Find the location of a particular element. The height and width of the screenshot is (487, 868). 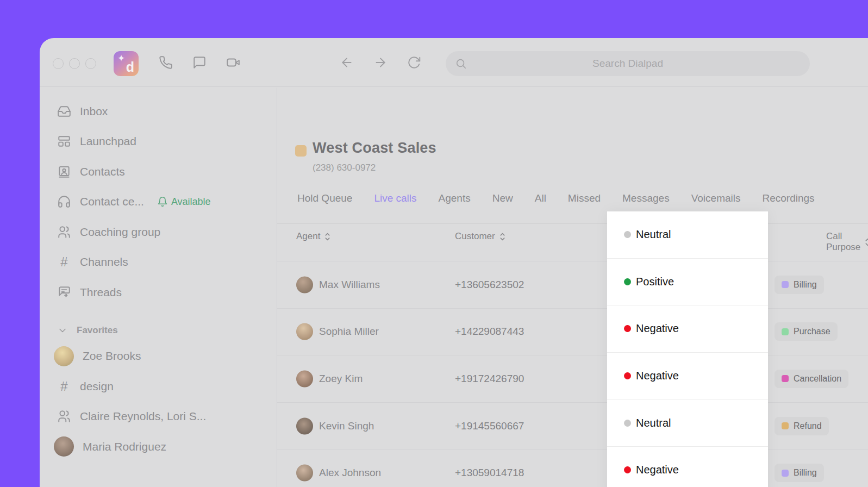

video-icon is located at coordinates (233, 64).